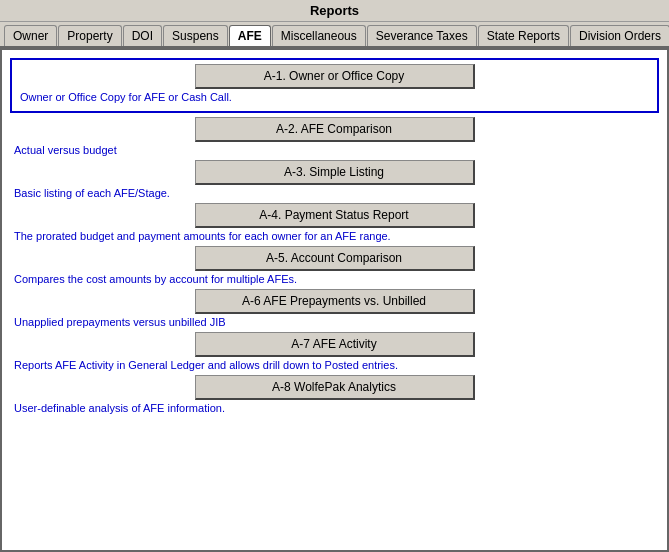 The width and height of the screenshot is (669, 552). I want to click on report-desc-a4: The prorated budget and payment amounts …, so click(336, 236).